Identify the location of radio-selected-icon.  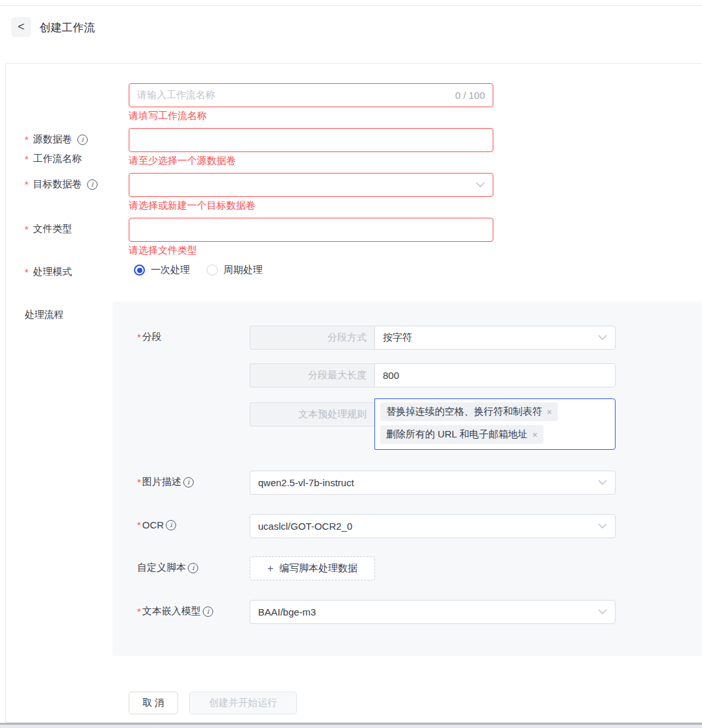
(139, 270).